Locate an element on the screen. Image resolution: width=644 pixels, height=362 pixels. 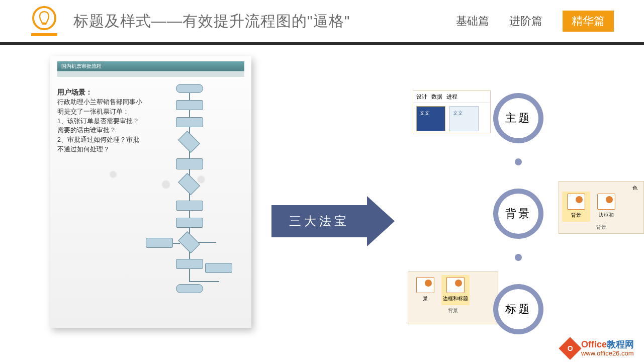
treasure-theme: 设计 数据 进程 文文 文文 主题 is located at coordinates (506, 118).